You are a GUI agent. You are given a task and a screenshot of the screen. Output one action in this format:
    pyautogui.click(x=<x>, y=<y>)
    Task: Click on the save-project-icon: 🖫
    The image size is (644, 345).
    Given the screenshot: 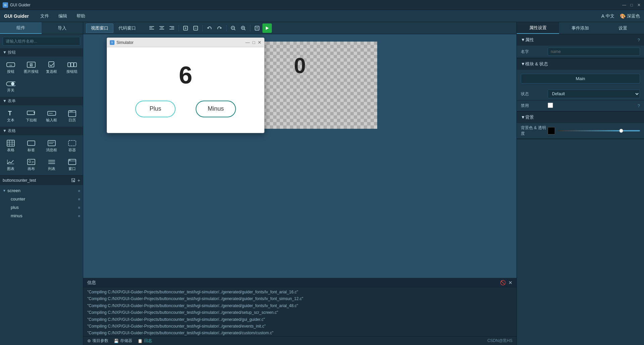 What is the action you would take?
    pyautogui.click(x=73, y=180)
    